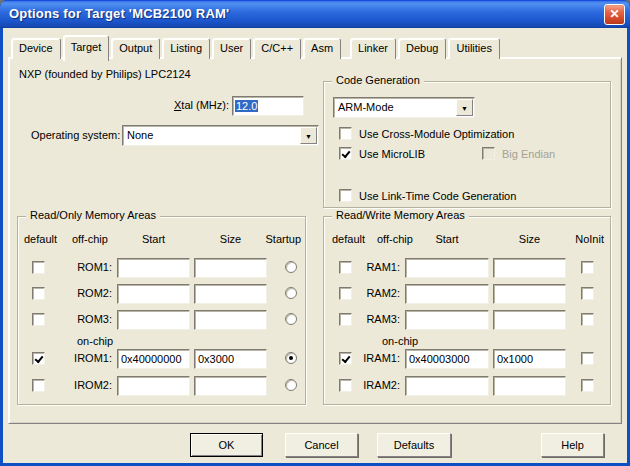 The image size is (630, 466). Describe the element at coordinates (162, 294) in the screenshot. I see `rom2-row: ROM2:` at that location.